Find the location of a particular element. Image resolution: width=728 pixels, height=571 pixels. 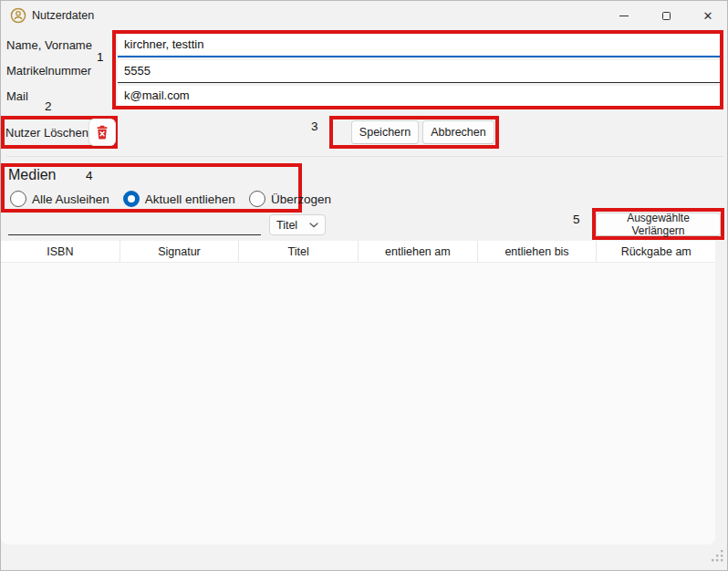

radio-aktuell-entliehen: Aktuell entliehen is located at coordinates (179, 199).